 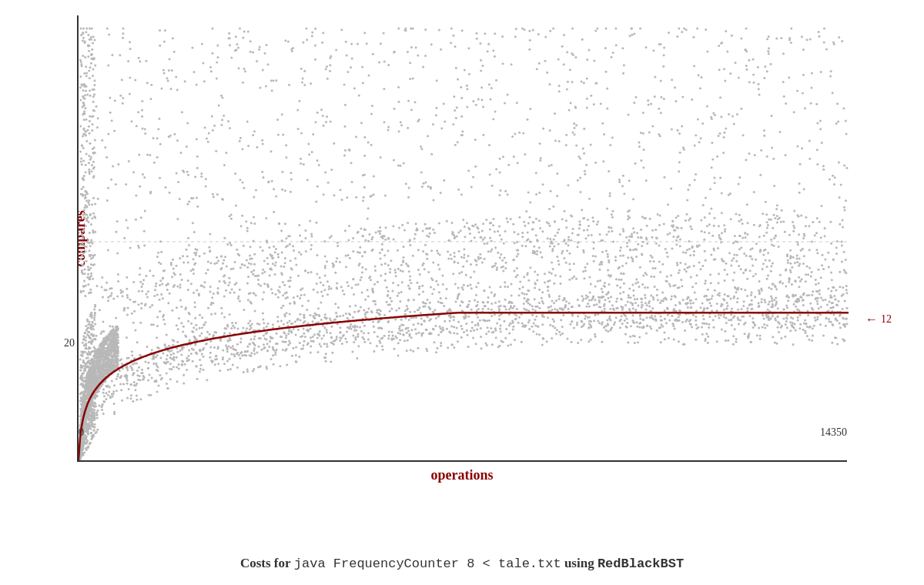 What do you see at coordinates (428, 563) in the screenshot?
I see `caption-program: java FrequencyCounter 8 < tale.txt` at bounding box center [428, 563].